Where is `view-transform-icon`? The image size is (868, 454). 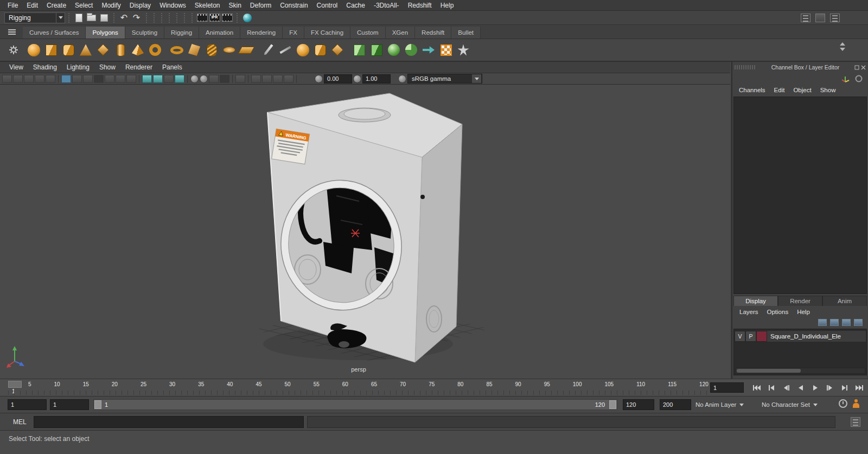
view-transform-icon is located at coordinates (403, 79).